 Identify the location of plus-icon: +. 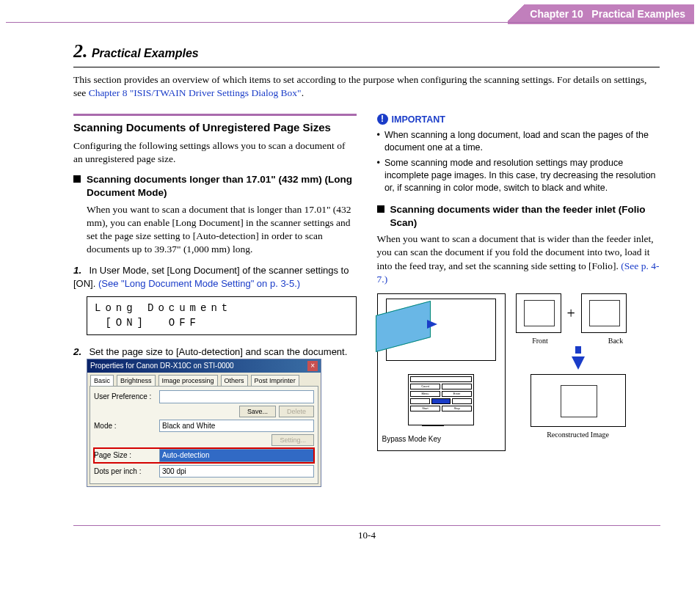
(571, 314).